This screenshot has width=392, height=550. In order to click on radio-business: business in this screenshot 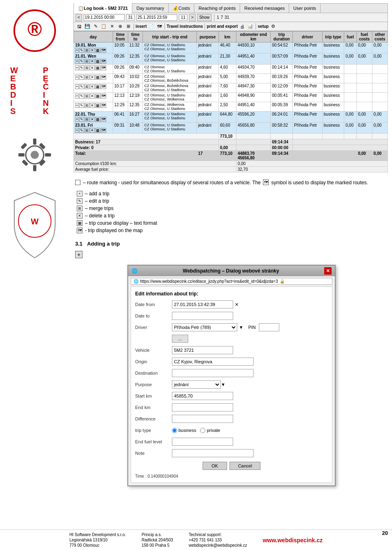, I will do `click(184, 431)`.